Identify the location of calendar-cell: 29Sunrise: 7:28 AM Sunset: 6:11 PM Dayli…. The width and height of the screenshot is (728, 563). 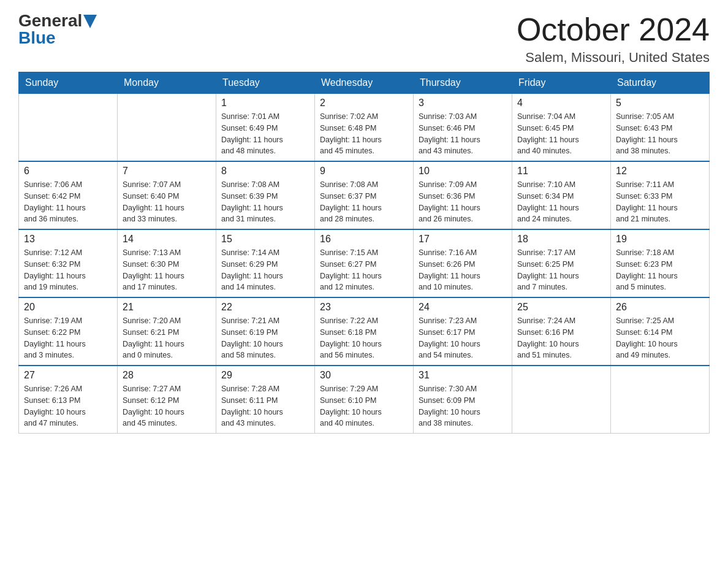
(266, 400).